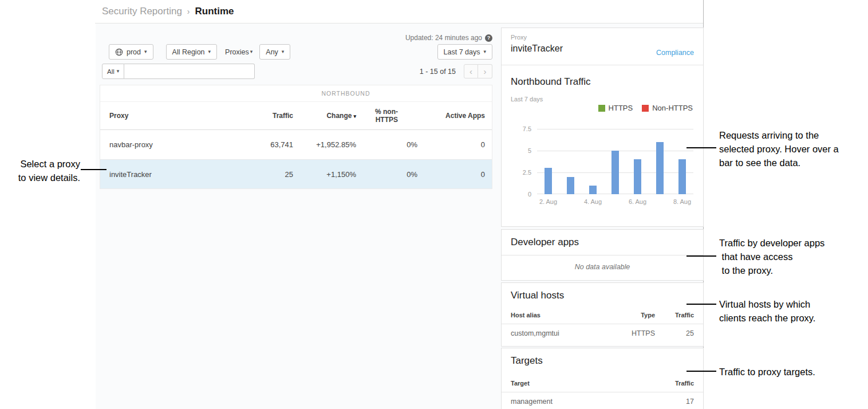 The image size is (868, 409). Describe the element at coordinates (557, 315) in the screenshot. I see `column-header-host-alias: Host alias` at that location.